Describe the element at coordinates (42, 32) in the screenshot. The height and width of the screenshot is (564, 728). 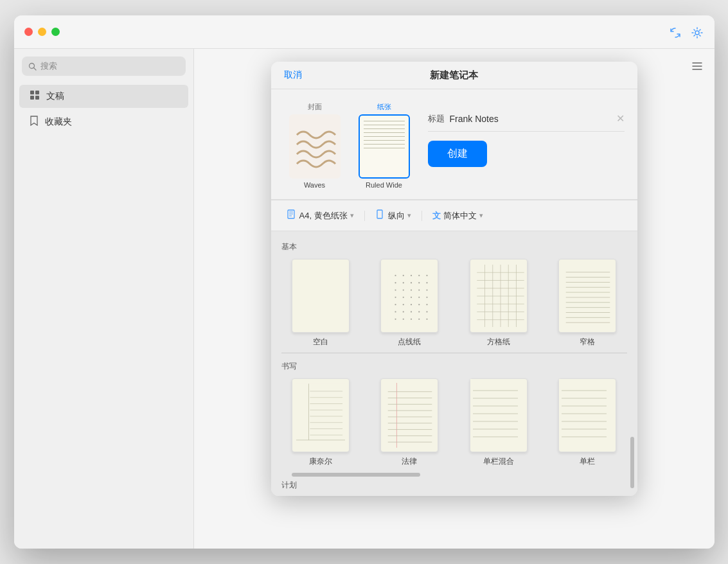
I see `minimize-button` at that location.